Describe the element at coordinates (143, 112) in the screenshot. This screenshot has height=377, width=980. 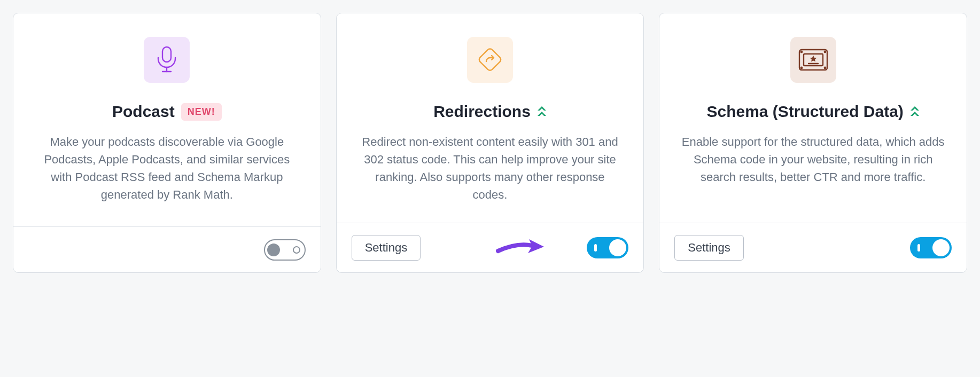
I see `card-title: Podcast` at that location.